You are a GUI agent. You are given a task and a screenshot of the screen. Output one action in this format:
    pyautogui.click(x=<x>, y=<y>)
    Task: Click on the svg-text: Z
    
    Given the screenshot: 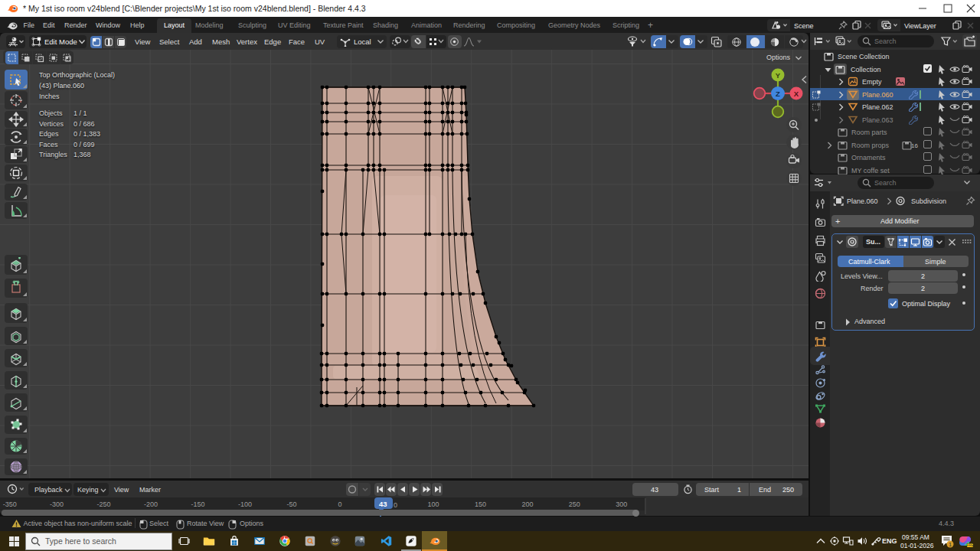 What is the action you would take?
    pyautogui.click(x=778, y=93)
    